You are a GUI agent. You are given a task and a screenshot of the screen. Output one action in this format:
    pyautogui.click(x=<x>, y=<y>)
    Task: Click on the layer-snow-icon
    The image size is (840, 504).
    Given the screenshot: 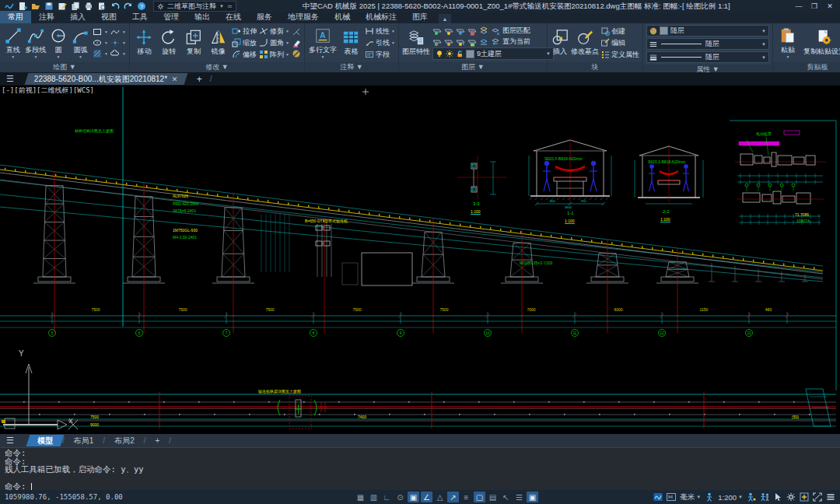 What is the action you would take?
    pyautogui.click(x=460, y=42)
    